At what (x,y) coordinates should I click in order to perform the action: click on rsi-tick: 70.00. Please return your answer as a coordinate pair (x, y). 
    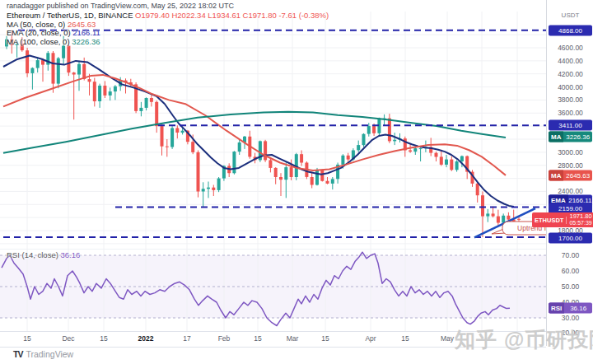
    Looking at the image, I should click on (570, 255).